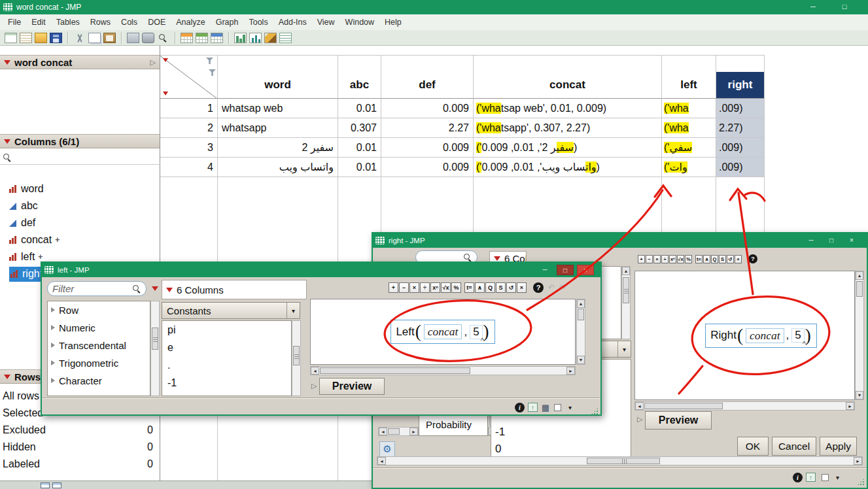 This screenshot has width=868, height=489. Describe the element at coordinates (271, 38) in the screenshot. I see `annotate-icon` at that location.